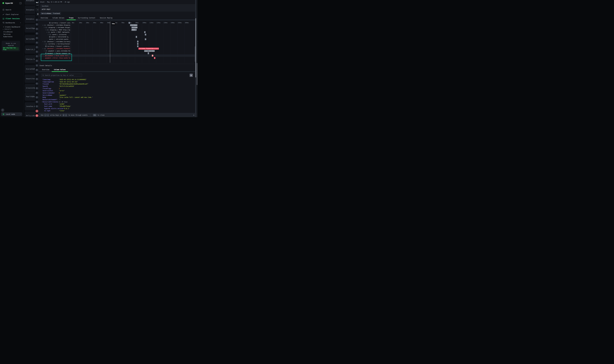  Describe the element at coordinates (117, 39) in the screenshot. I see `trace-span-row: quote | calculate-quotecalculate-quote` at that location.